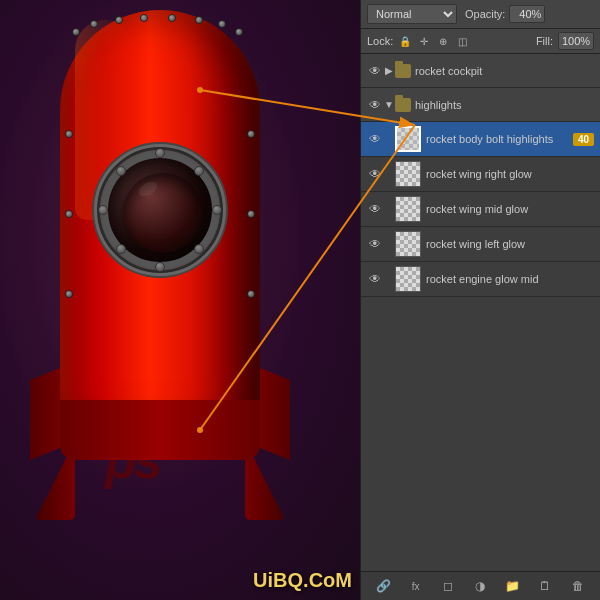 Image resolution: width=600 pixels, height=600 pixels. I want to click on layer-name: rocket wing right glow, so click(510, 174).